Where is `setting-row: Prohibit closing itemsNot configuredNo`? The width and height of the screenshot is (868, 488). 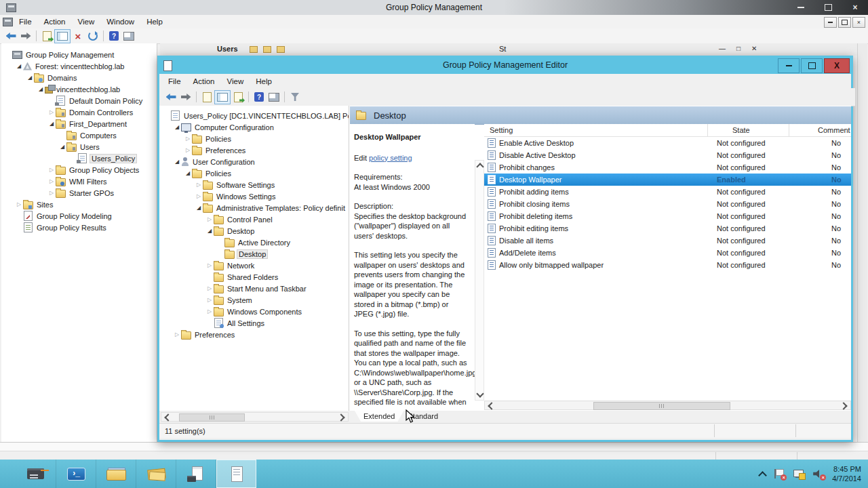
setting-row: Prohibit closing itemsNot configuredNo is located at coordinates (667, 204).